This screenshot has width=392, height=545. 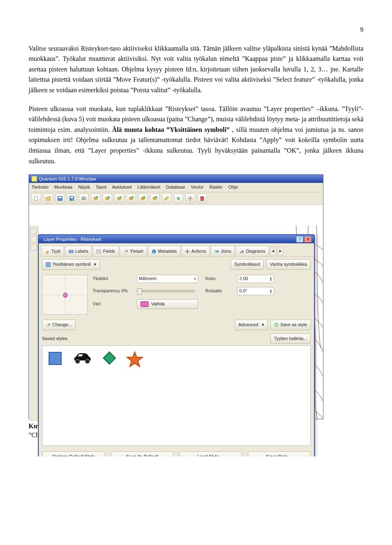 I want to click on tb-move-icon, so click(x=190, y=198).